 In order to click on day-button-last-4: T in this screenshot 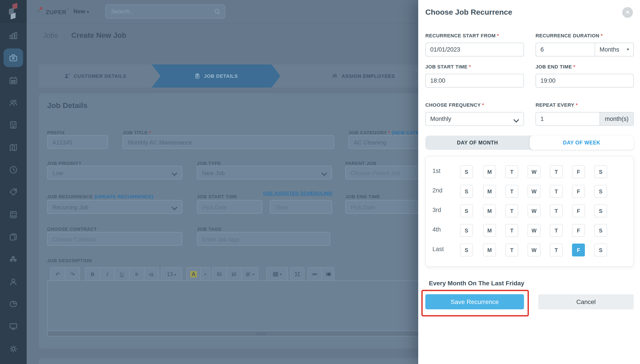, I will do `click(556, 250)`.